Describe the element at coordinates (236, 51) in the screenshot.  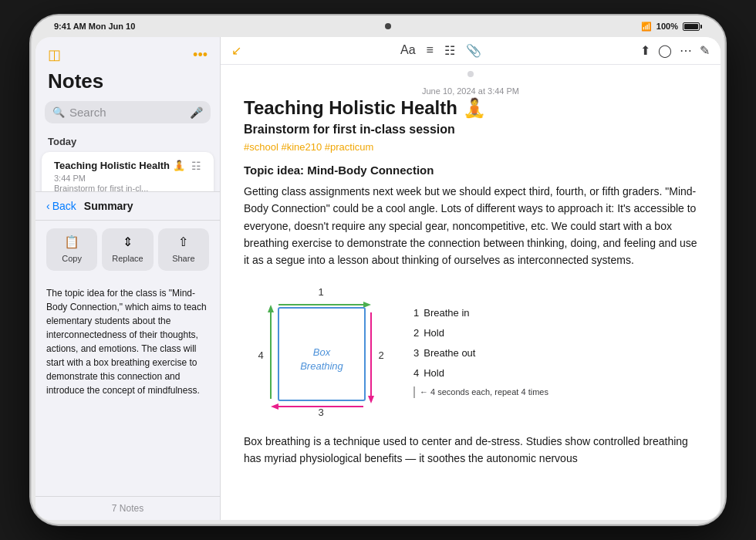
I see `toolbar-left: ↙` at that location.